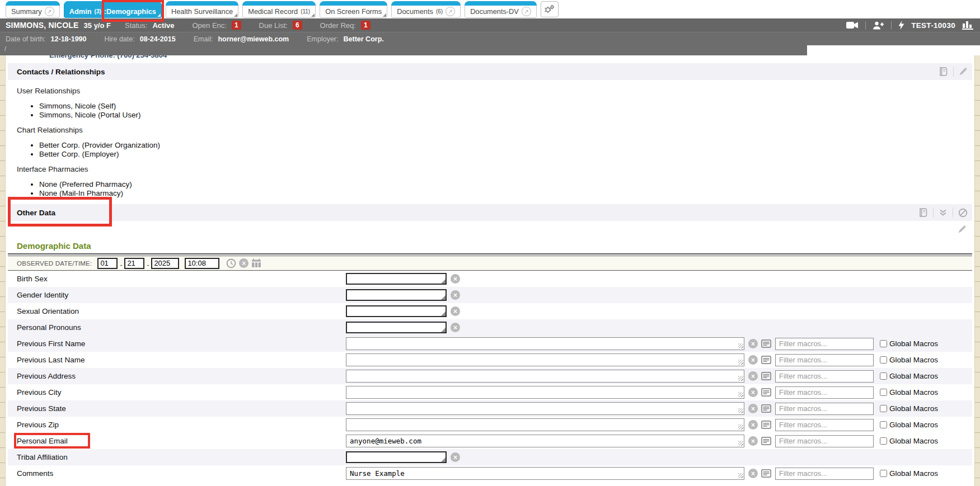 The width and height of the screenshot is (980, 486). I want to click on tribal-affiliation-input, so click(396, 457).